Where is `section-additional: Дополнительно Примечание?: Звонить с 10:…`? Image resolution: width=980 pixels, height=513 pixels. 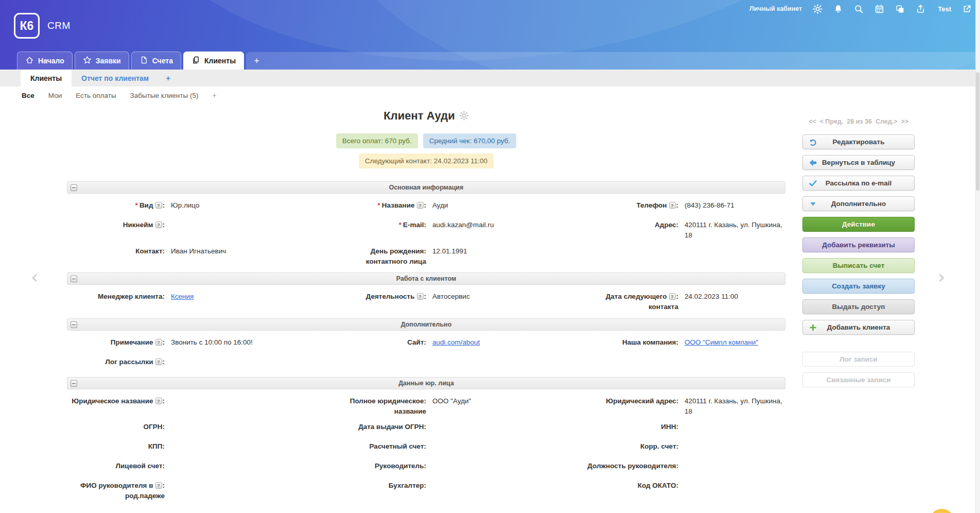 section-additional: Дополнительно Примечание?: Звонить с 10:… is located at coordinates (426, 347).